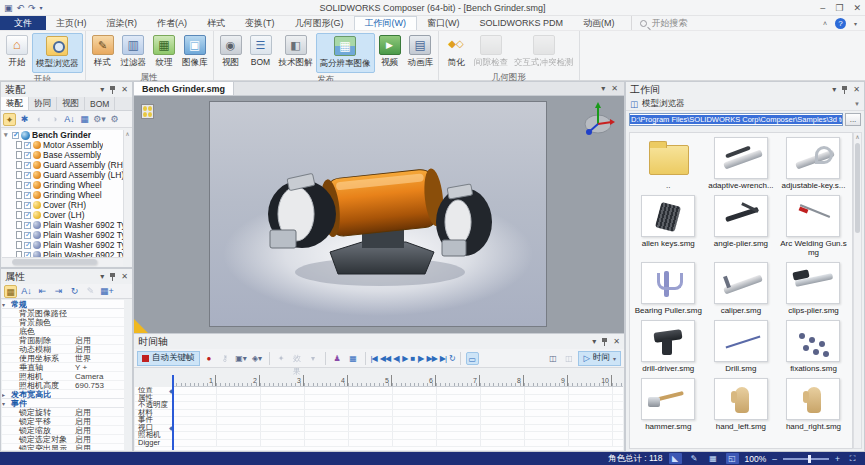 This screenshot has width=865, height=465. Describe the element at coordinates (71, 104) in the screenshot. I see `assembly-tab: 视图` at that location.